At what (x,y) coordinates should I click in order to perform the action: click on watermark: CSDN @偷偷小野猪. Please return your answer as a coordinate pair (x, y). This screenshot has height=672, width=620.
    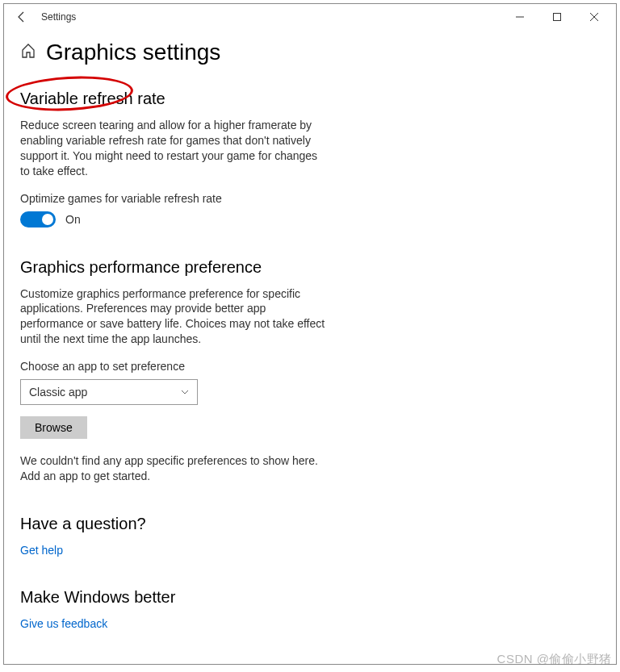
    Looking at the image, I should click on (555, 660).